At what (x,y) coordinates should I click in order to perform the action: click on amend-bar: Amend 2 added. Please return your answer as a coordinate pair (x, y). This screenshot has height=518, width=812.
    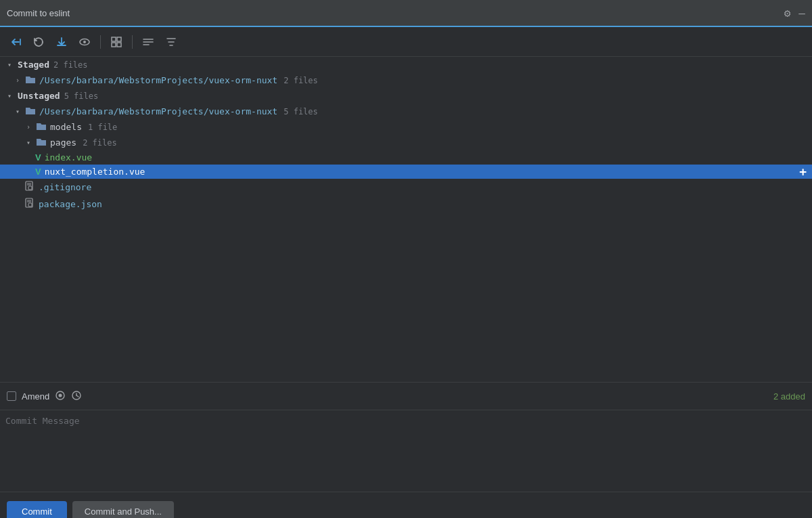
    Looking at the image, I should click on (406, 396).